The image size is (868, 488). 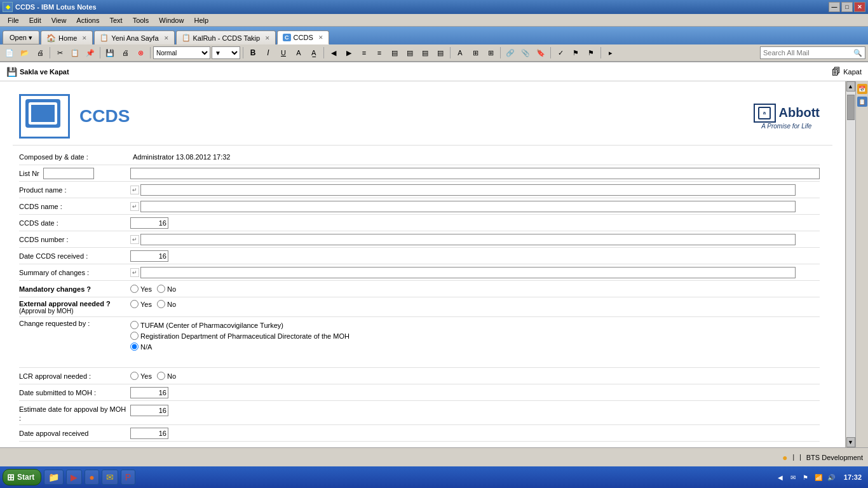 What do you see at coordinates (440, 53) in the screenshot?
I see `align-justify: ▤` at bounding box center [440, 53].